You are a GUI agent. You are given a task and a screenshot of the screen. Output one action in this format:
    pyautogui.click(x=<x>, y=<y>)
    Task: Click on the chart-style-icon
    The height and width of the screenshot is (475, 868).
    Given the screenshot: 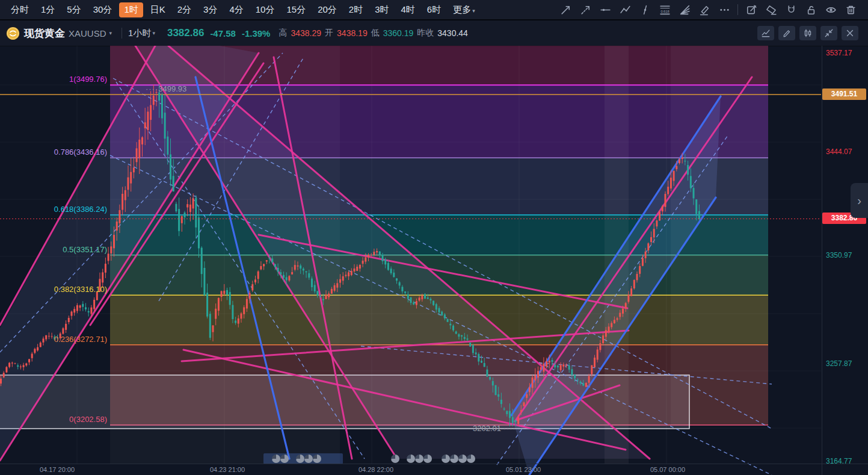 What is the action you would take?
    pyautogui.click(x=766, y=33)
    